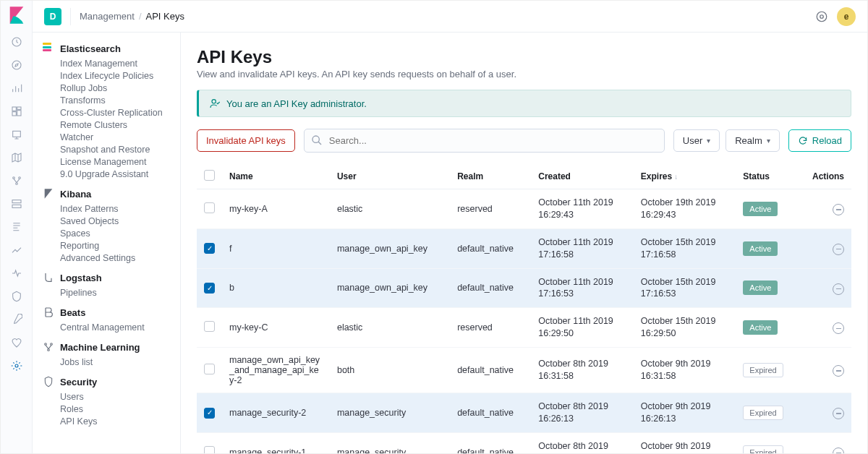 This screenshot has width=868, height=454. What do you see at coordinates (768, 140) in the screenshot?
I see `chevron-down-icon: ▾` at bounding box center [768, 140].